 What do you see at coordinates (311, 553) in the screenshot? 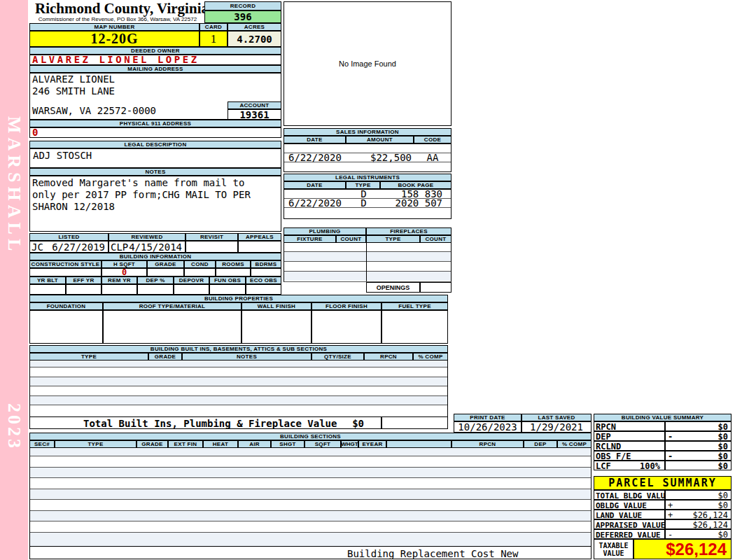
I see `building-sections-footer-row: Building Replacement Cost New` at bounding box center [311, 553].